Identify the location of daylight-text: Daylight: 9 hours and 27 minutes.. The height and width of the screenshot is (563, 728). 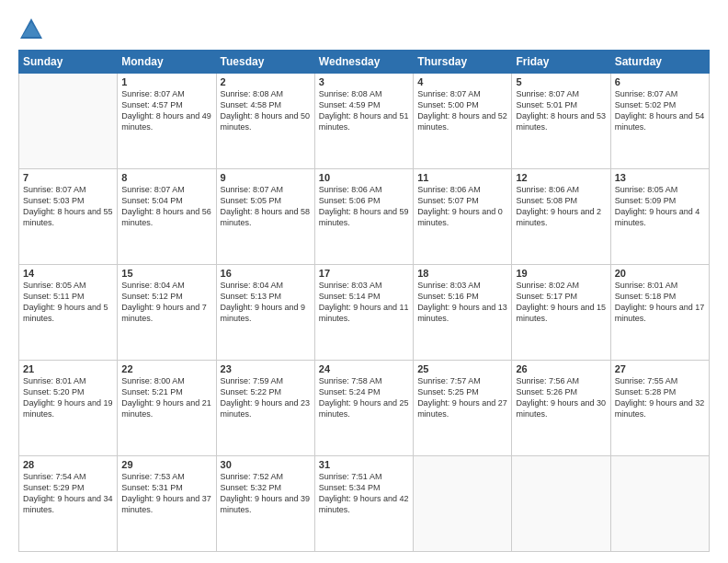
(462, 408).